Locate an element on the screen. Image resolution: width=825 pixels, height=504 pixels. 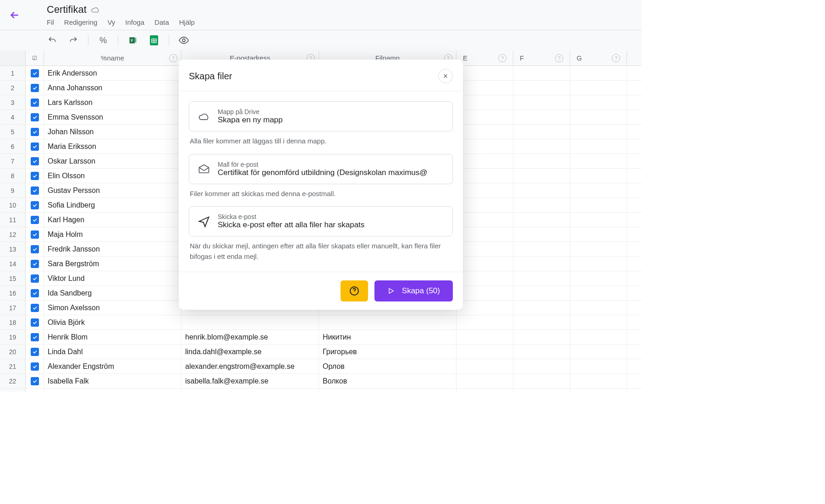
option-desc: Filer kommer att skickas med denna e-pos… is located at coordinates (321, 194).